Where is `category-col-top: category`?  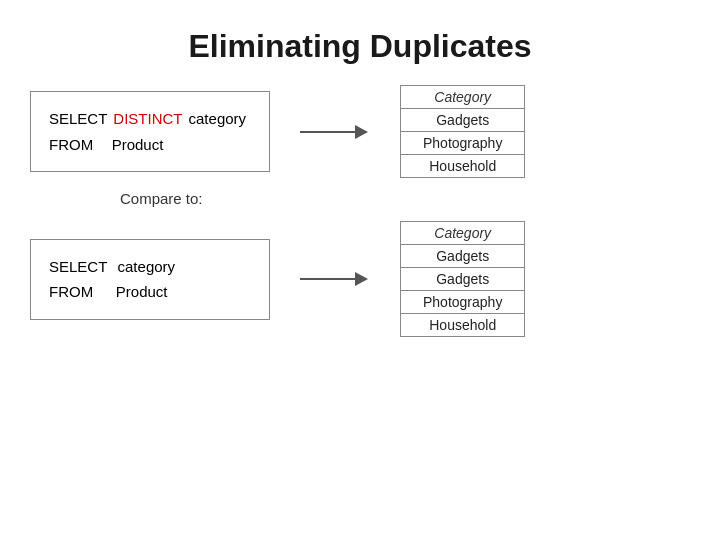 category-col-top: category is located at coordinates (218, 119).